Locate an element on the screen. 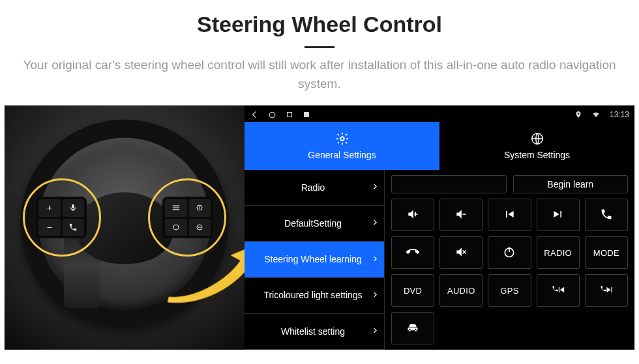  nav-recents-icon is located at coordinates (290, 115).